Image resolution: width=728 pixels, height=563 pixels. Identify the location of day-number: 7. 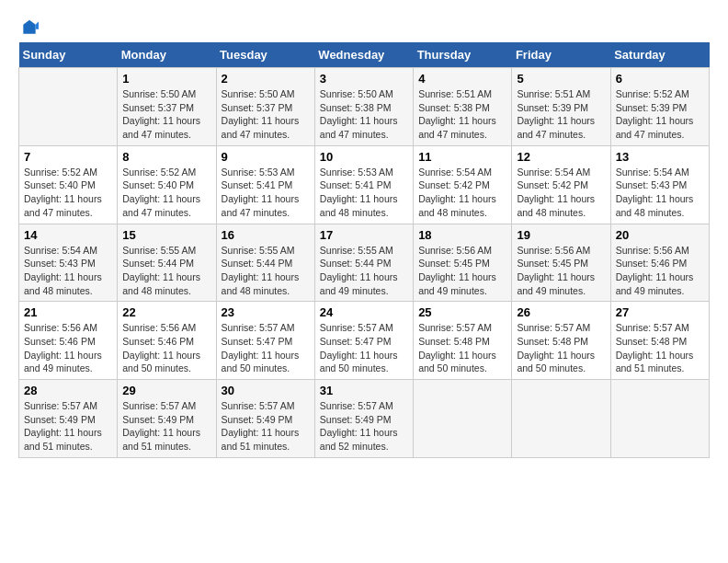
(68, 156).